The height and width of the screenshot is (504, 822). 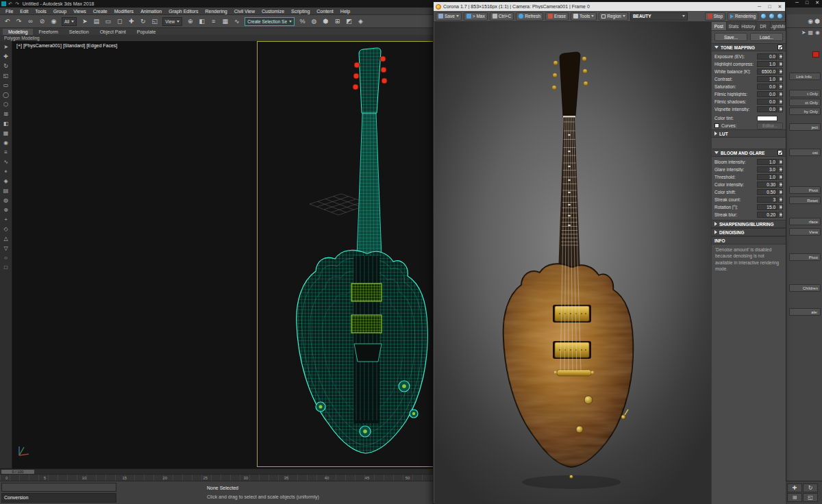 What do you see at coordinates (345, 11) in the screenshot?
I see `menu-item: Help` at bounding box center [345, 11].